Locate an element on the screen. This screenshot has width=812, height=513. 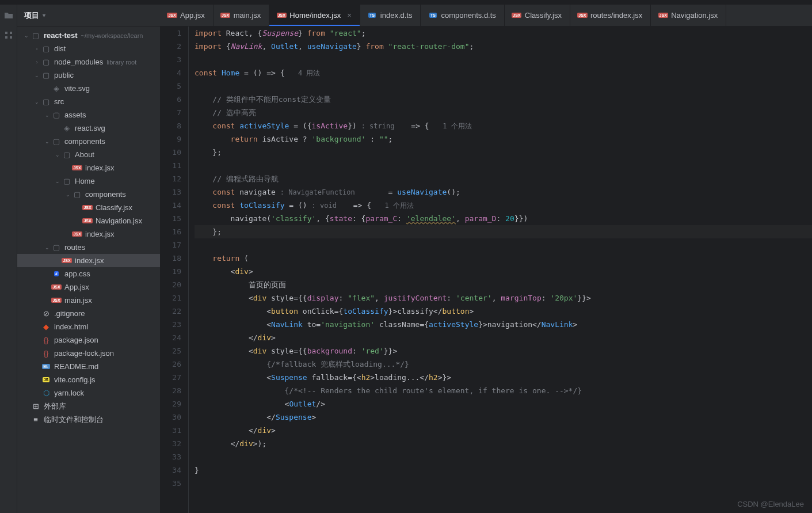
tree-yarn-lock: ⬡ yarn.lock is located at coordinates (89, 393).